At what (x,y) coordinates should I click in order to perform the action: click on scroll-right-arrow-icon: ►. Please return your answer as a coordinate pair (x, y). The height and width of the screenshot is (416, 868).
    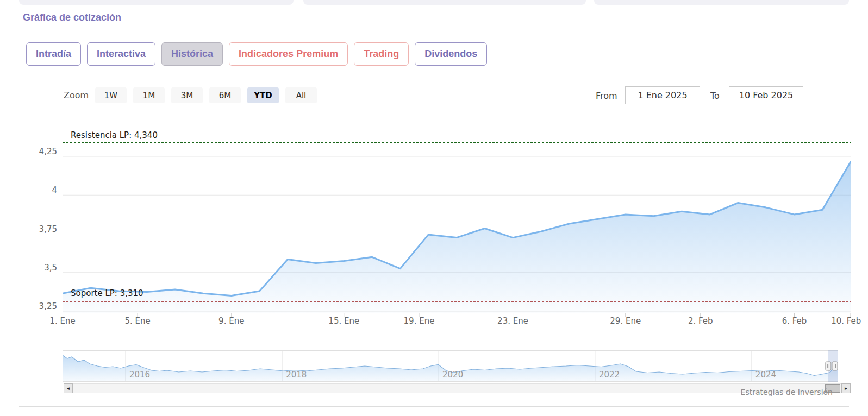
    Looking at the image, I should click on (846, 388).